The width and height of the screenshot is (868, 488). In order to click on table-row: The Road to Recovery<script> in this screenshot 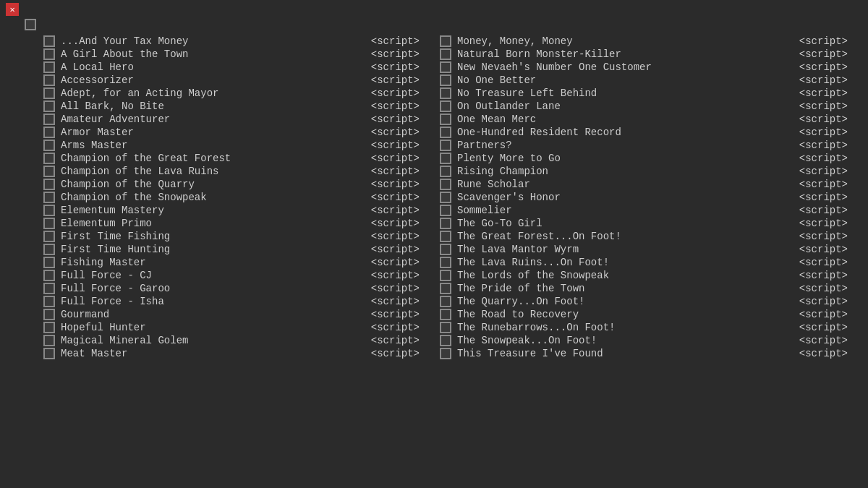, I will do `click(648, 314)`.